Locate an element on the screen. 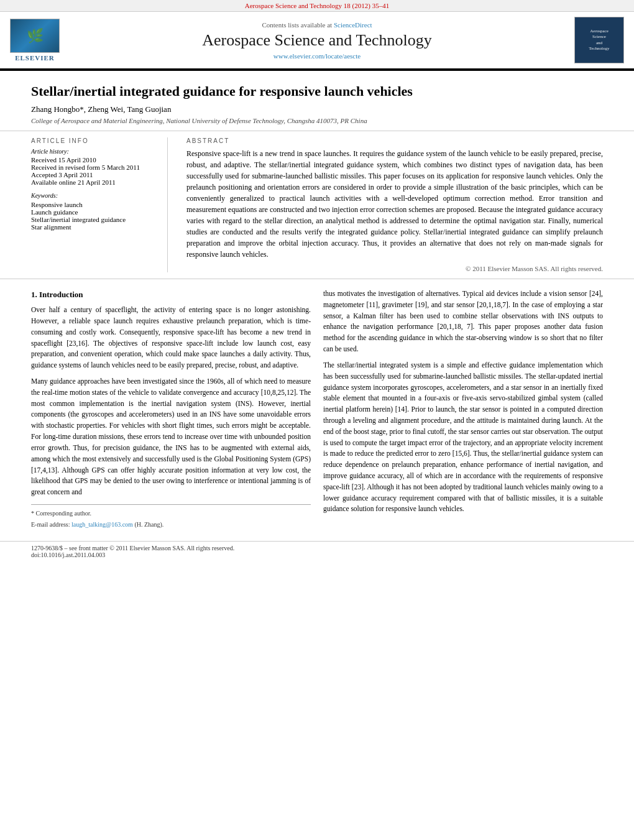 This screenshot has width=634, height=840. keywords-label: Keywords: is located at coordinates (94, 195).